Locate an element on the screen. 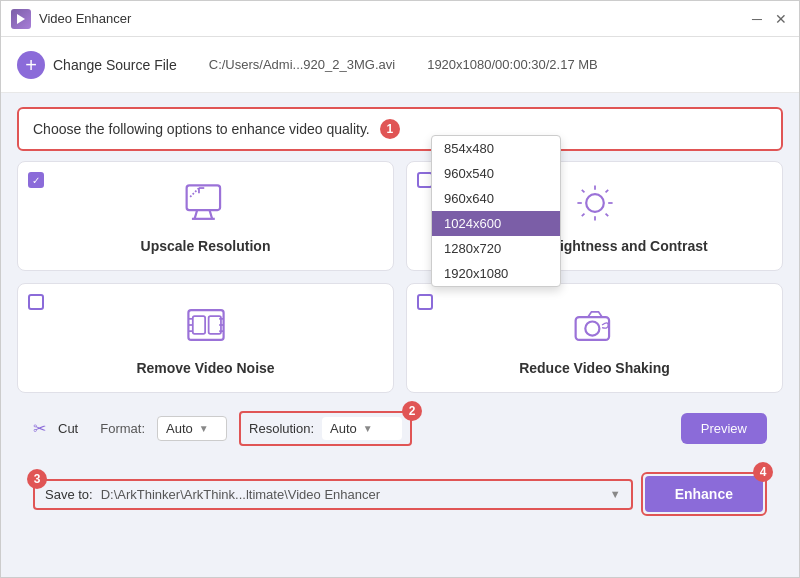  hint-text: Choose the following options to enhance … is located at coordinates (202, 129).